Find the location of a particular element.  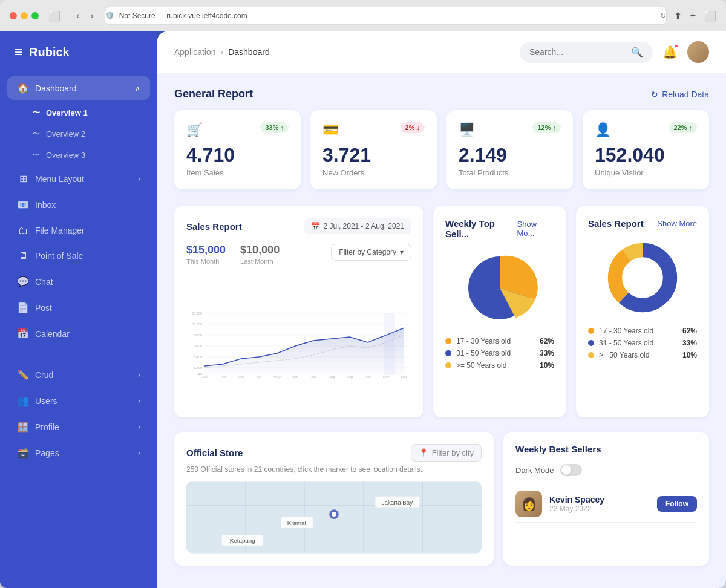

overview1-icon: 〜 is located at coordinates (36, 113).